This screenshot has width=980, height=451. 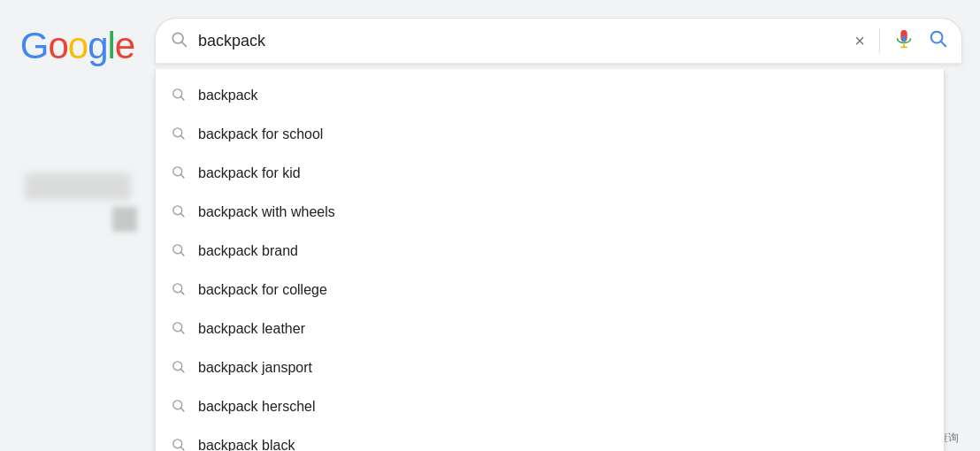 What do you see at coordinates (904, 41) in the screenshot?
I see `voice-search-button` at bounding box center [904, 41].